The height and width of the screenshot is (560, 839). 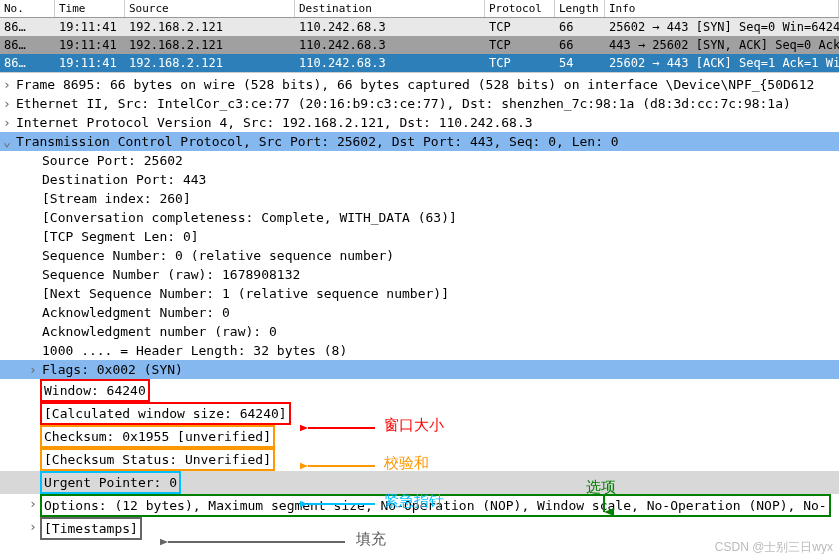 I want to click on packet-list: No. Time Source Destination Protocol Len…, so click(x=420, y=36).